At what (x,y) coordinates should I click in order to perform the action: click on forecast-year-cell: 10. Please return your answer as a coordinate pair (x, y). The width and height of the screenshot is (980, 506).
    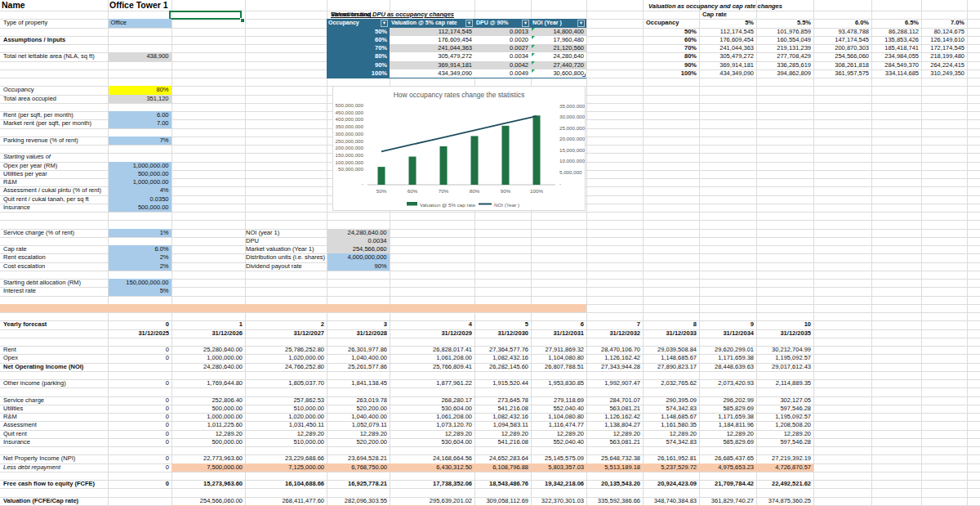
    Looking at the image, I should click on (785, 325).